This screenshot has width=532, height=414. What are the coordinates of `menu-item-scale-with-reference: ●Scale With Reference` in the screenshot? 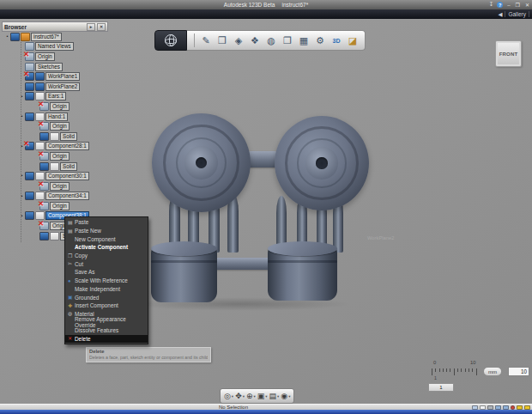 It's located at (106, 281).